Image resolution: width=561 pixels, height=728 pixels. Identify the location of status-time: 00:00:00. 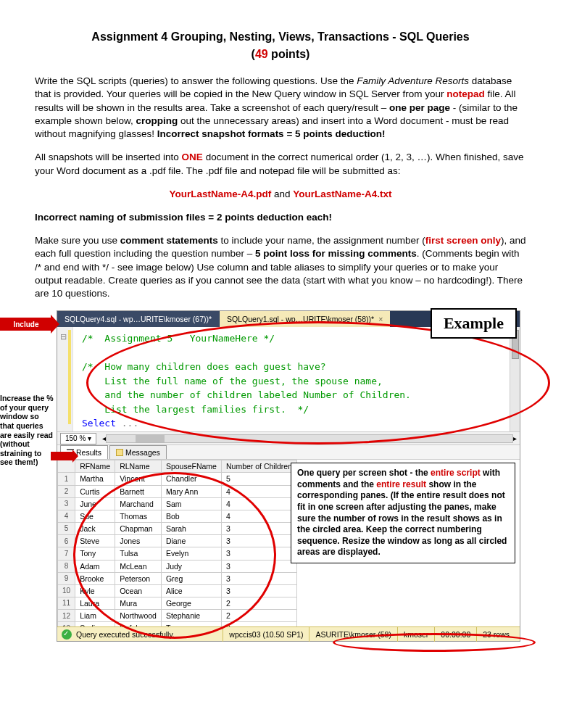
(455, 634).